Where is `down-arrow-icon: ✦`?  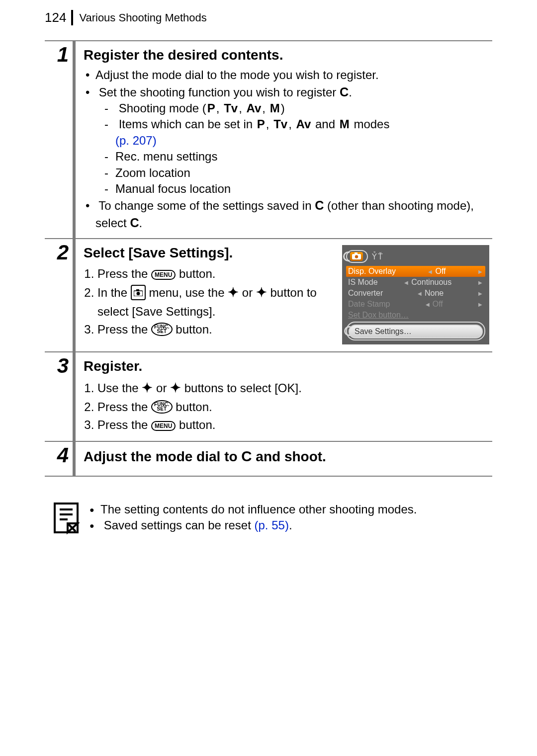
down-arrow-icon: ✦ is located at coordinates (262, 293).